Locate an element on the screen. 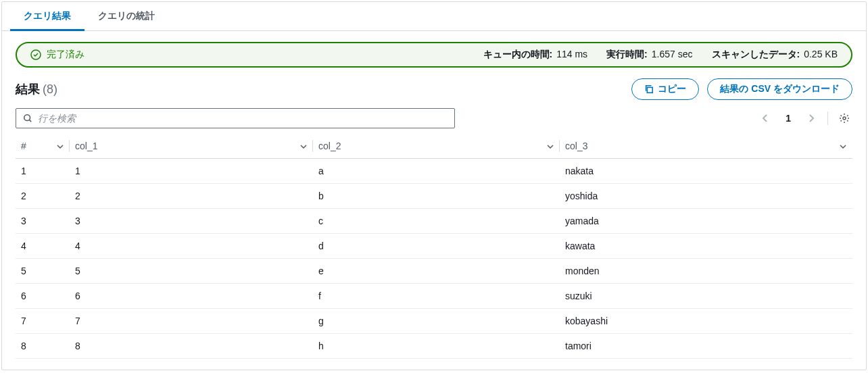 Image resolution: width=868 pixels, height=375 pixels. copy-icon is located at coordinates (649, 89).